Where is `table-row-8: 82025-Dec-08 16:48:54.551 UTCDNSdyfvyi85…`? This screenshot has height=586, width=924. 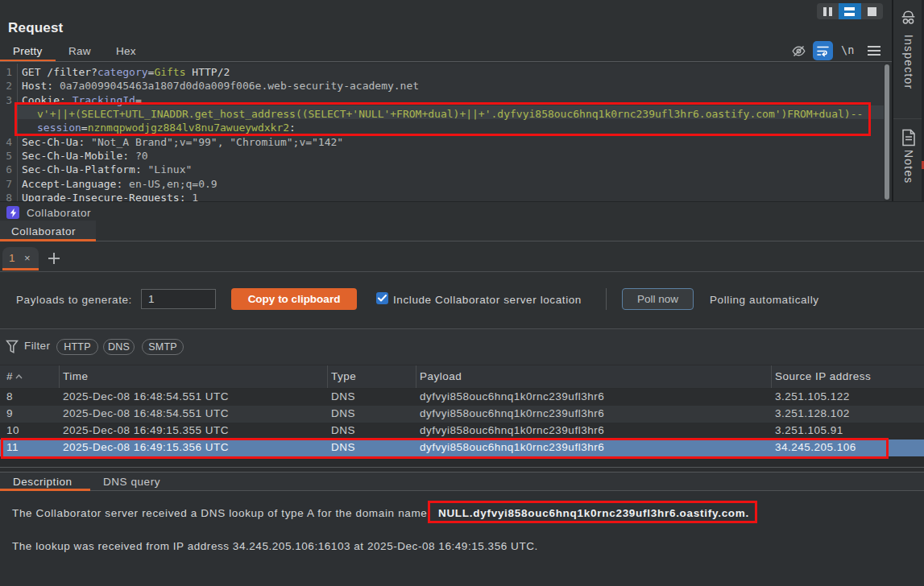 table-row-8: 82025-Dec-08 16:48:54.551 UTCDNSdyfvyi85… is located at coordinates (462, 398).